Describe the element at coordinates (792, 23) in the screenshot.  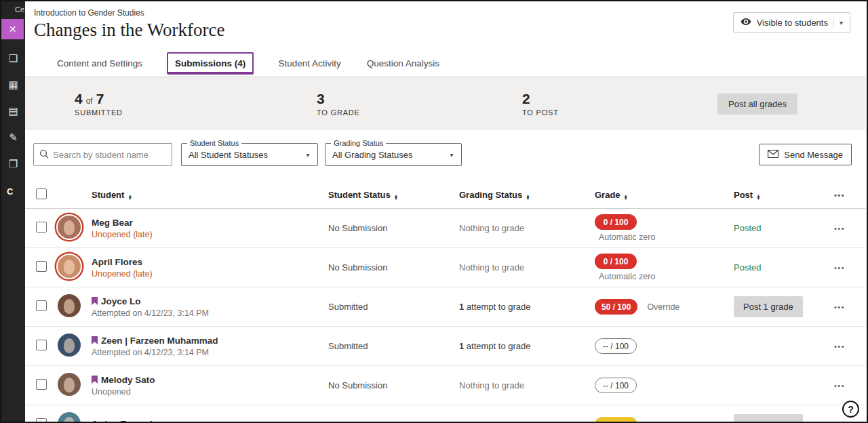
I see `visibility-label: Visible to students` at that location.